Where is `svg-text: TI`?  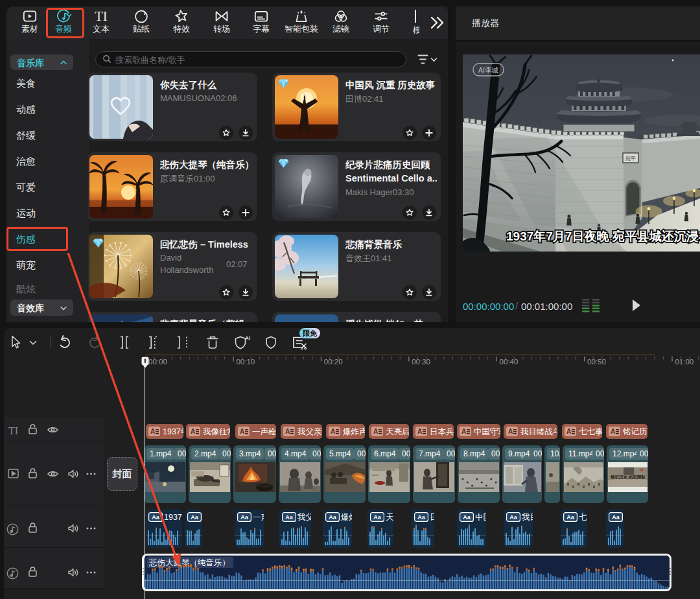 svg-text: TI is located at coordinates (13, 430).